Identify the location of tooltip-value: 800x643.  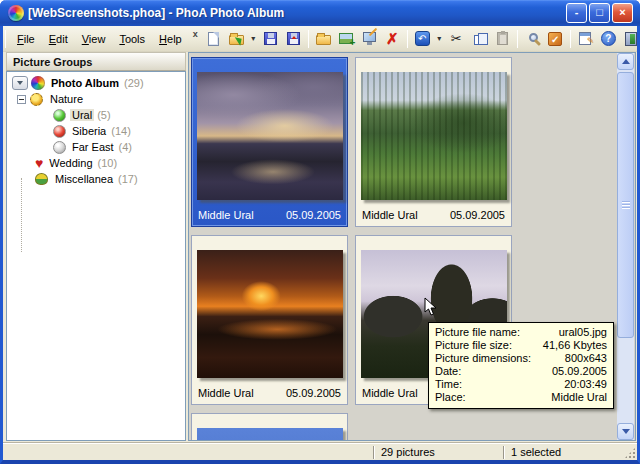
(586, 358).